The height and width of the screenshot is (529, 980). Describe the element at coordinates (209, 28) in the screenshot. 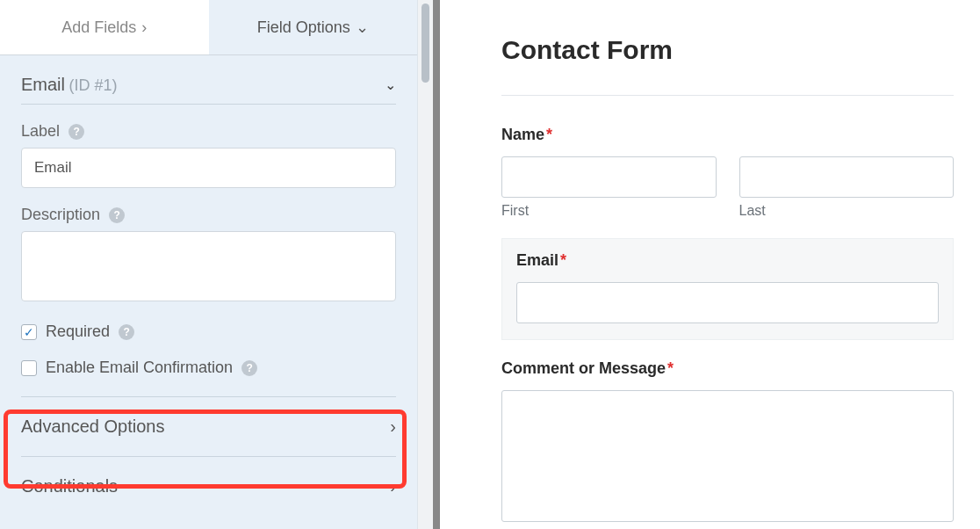

I see `sidebar-tabs: Add Fields › Field Options ⌄` at that location.